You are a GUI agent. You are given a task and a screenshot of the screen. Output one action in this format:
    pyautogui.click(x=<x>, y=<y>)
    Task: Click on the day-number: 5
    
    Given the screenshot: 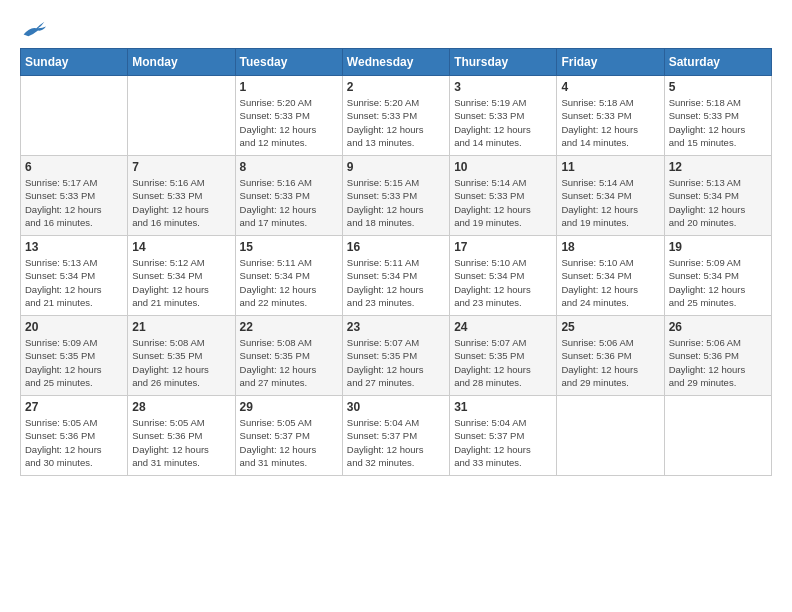 What is the action you would take?
    pyautogui.click(x=718, y=87)
    